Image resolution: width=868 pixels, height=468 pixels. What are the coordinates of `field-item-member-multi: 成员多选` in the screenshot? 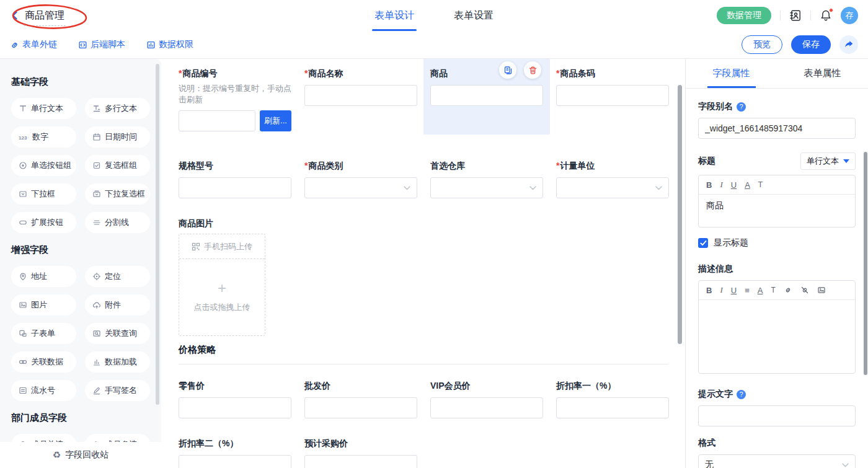 It's located at (118, 438).